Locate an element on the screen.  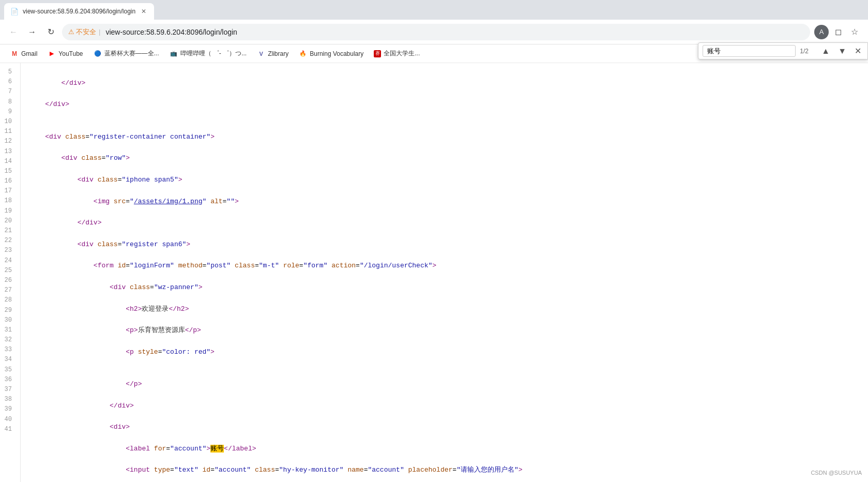
bookmark-lanjiao-label: 蓝桥杯大赛——全... is located at coordinates (132, 54).